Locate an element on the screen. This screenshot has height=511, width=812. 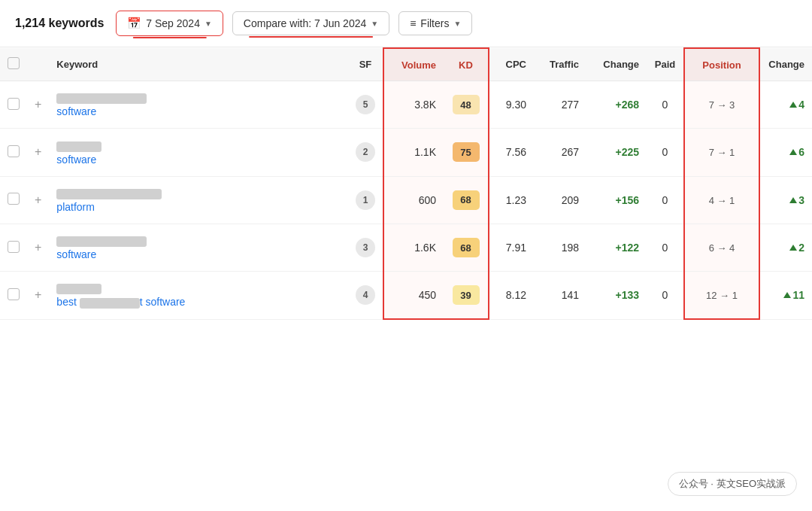
row-sf-cell: 2 is located at coordinates (365, 152).